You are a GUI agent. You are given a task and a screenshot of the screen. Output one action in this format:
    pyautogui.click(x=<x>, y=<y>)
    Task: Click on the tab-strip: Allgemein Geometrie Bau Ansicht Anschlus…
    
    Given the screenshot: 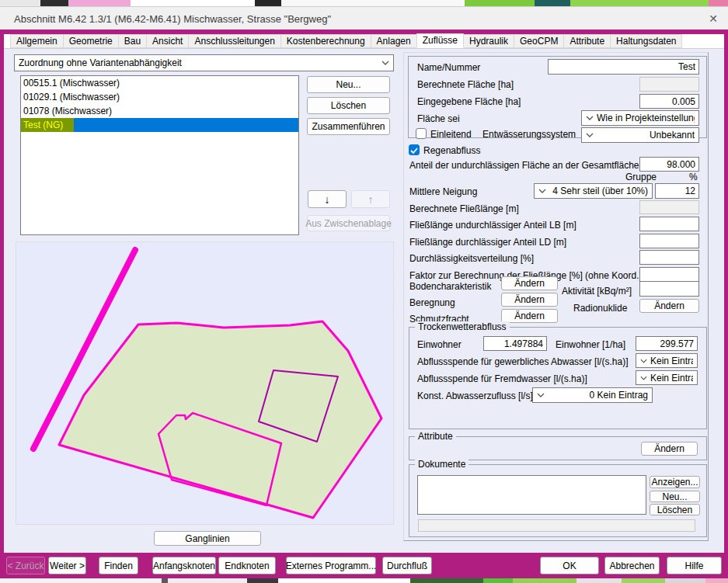 What is the action you would take?
    pyautogui.click(x=364, y=42)
    